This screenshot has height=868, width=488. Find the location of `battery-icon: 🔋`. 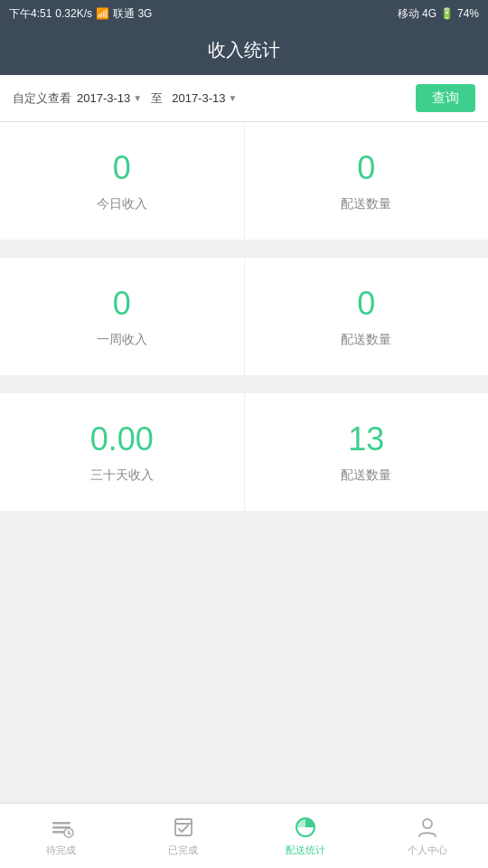

battery-icon: 🔋 is located at coordinates (446, 14).